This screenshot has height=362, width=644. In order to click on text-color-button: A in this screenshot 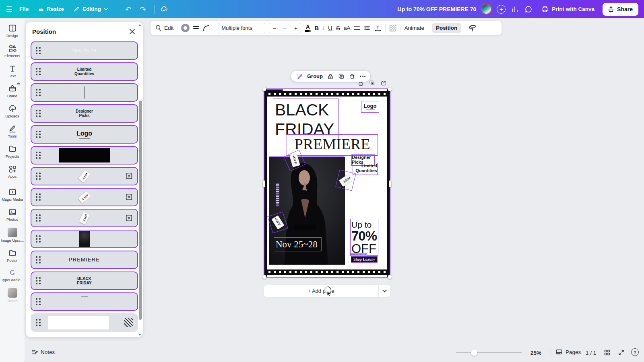, I will do `click(308, 28)`.